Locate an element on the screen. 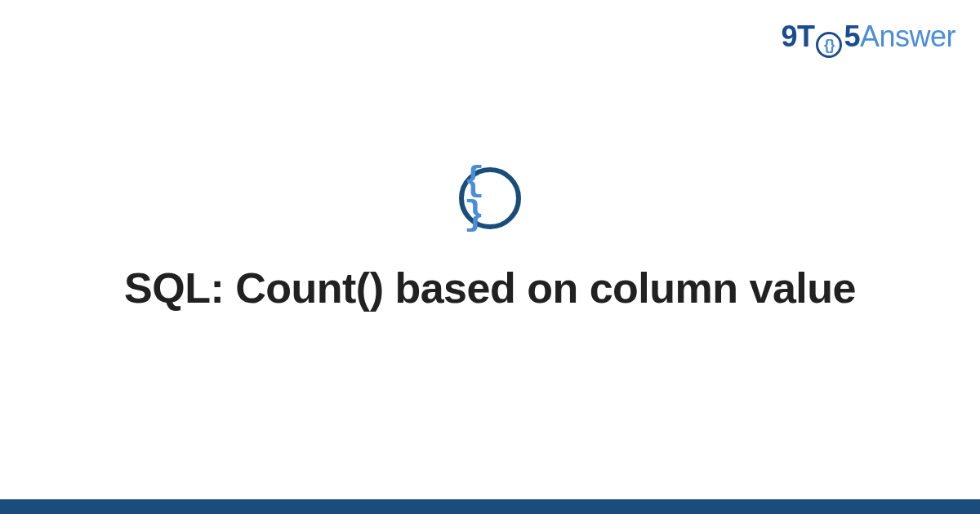  site-logo: 9T {} 5 Answer is located at coordinates (868, 38).